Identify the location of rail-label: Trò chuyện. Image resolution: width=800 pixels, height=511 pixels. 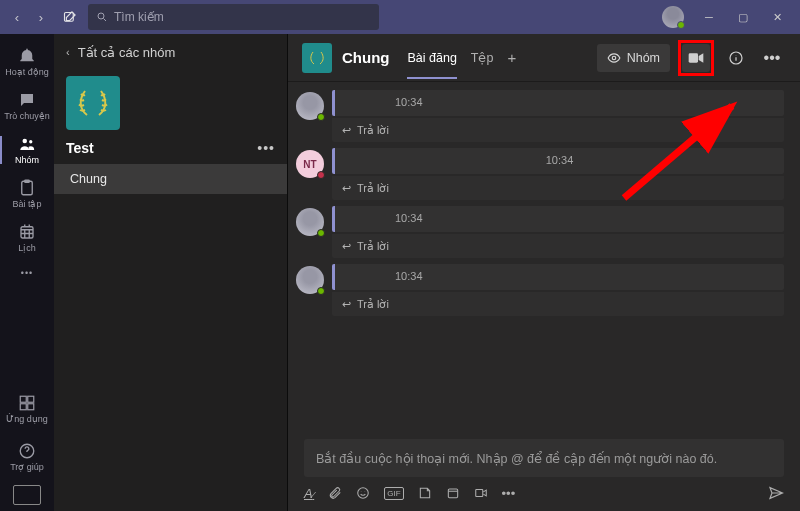
(27, 116).